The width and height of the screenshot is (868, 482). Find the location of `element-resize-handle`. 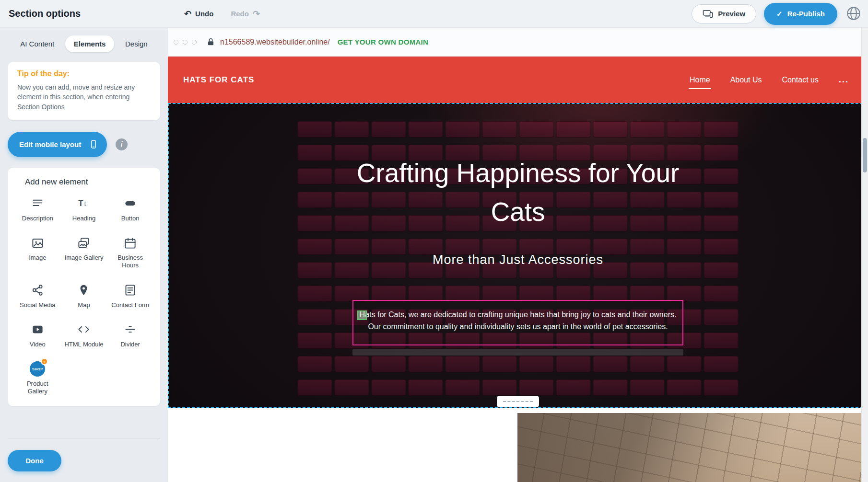

element-resize-handle is located at coordinates (362, 315).